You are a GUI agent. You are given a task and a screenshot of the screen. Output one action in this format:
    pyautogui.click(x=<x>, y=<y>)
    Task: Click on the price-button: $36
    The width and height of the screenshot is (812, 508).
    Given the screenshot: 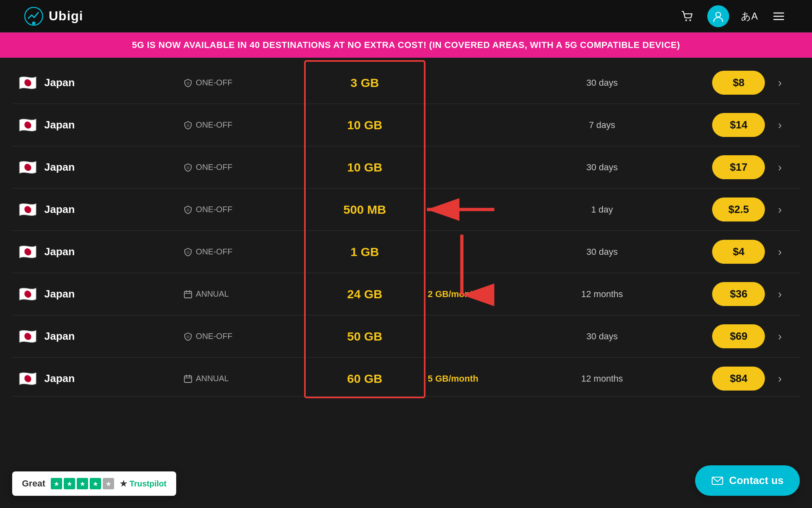 What is the action you would take?
    pyautogui.click(x=739, y=294)
    